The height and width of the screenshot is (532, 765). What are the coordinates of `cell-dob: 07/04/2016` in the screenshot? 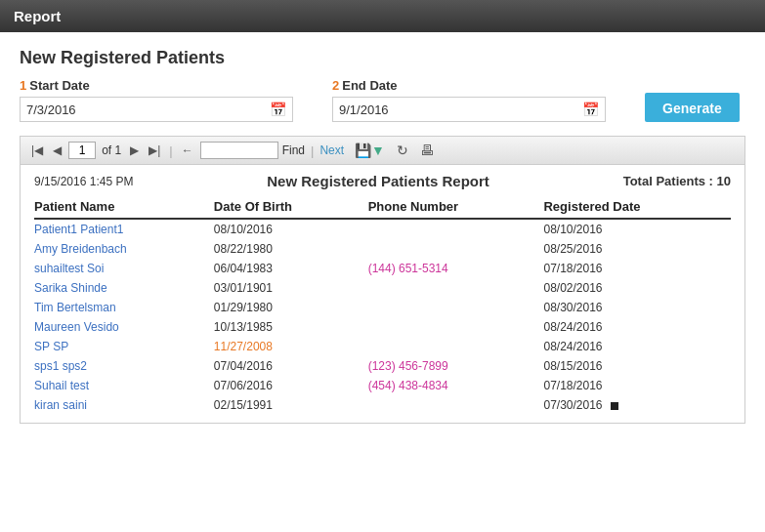 It's located at (291, 366).